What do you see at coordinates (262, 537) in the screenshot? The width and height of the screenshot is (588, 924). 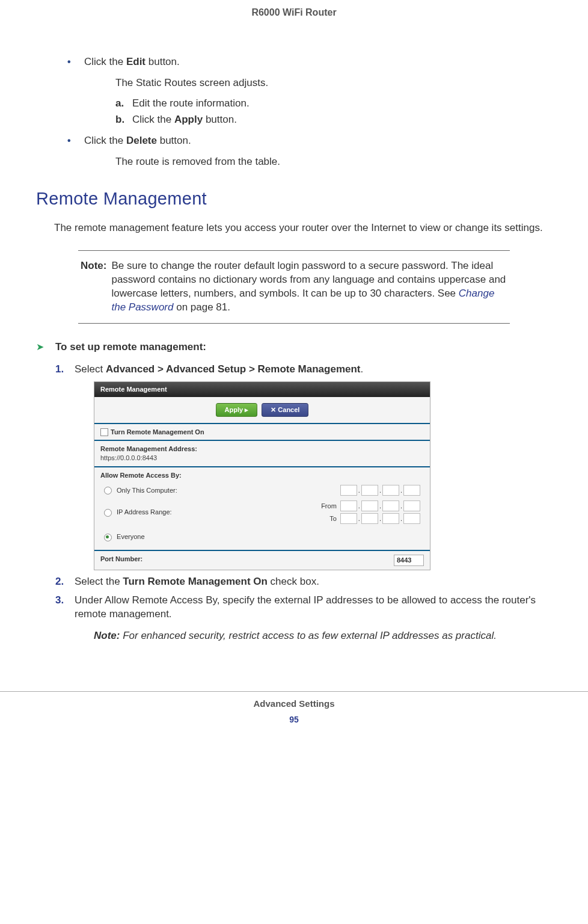 I see `opt-everyone-row: Everyone` at bounding box center [262, 537].